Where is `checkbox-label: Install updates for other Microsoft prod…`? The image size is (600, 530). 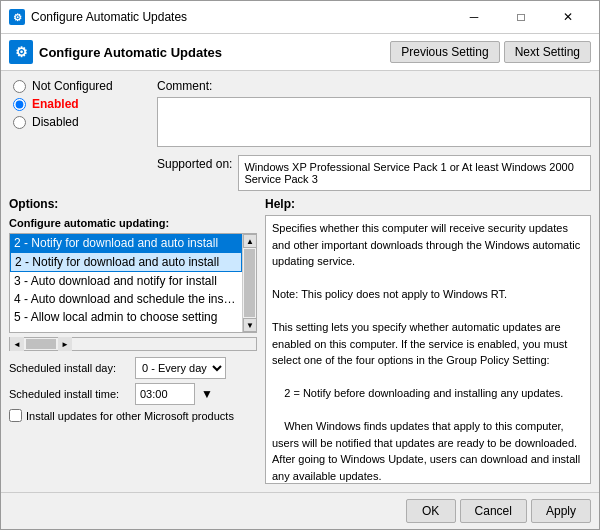 checkbox-label: Install updates for other Microsoft prod… is located at coordinates (130, 416).